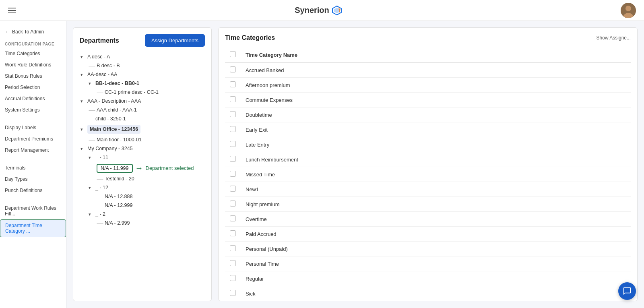 This screenshot has width=644, height=308. What do you see at coordinates (436, 205) in the screenshot?
I see `tc-item-name: Night premium` at bounding box center [436, 205].